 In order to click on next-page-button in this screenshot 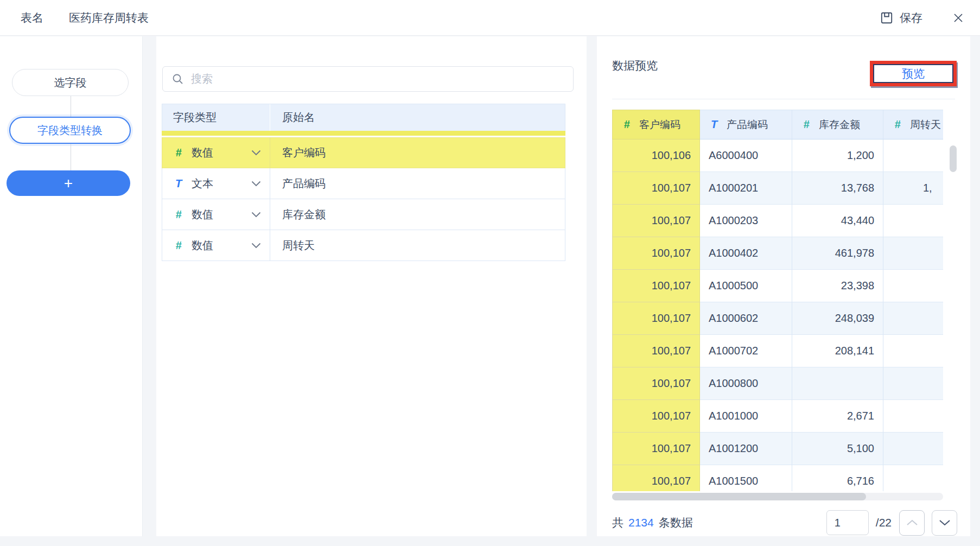, I will do `click(944, 523)`.